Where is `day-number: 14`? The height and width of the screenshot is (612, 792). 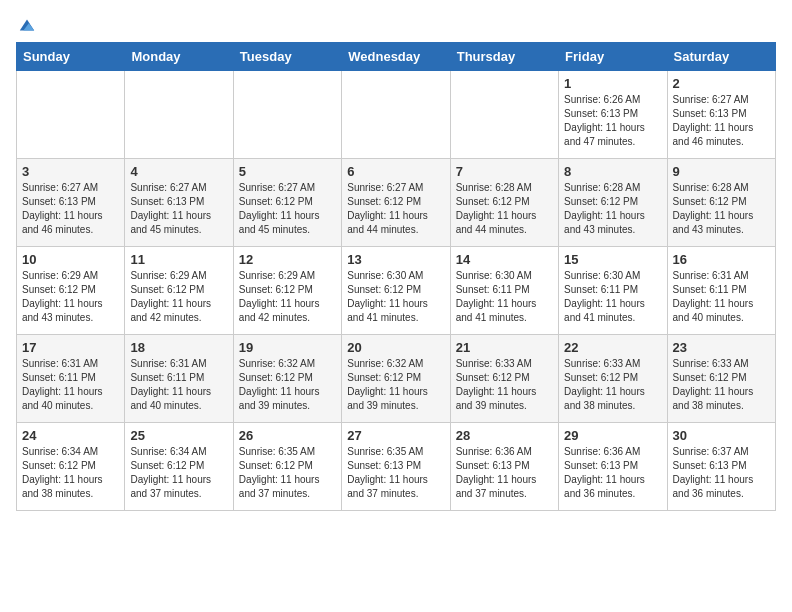
day-number: 14 is located at coordinates (504, 260).